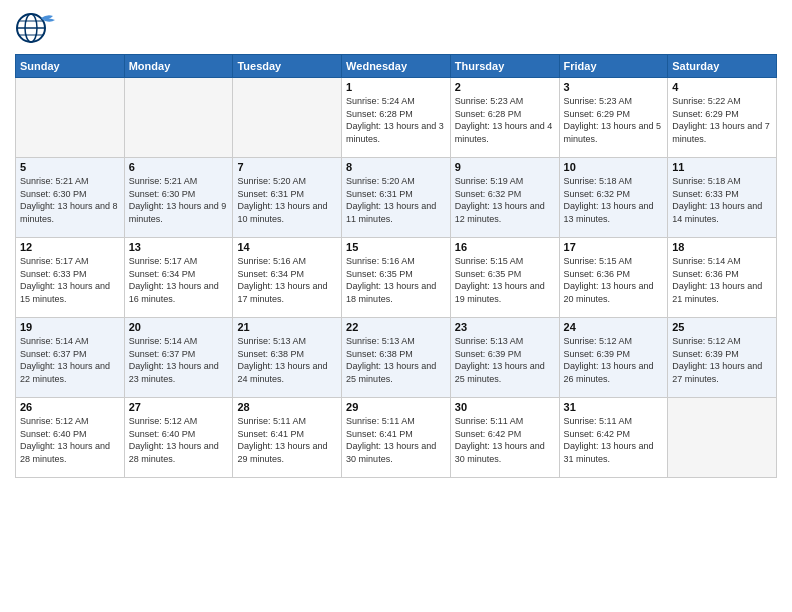 The height and width of the screenshot is (612, 792). Describe the element at coordinates (614, 120) in the screenshot. I see `day-info: Sunrise: 5:23 AMSunset: 6:29 PMDaylight:…` at that location.